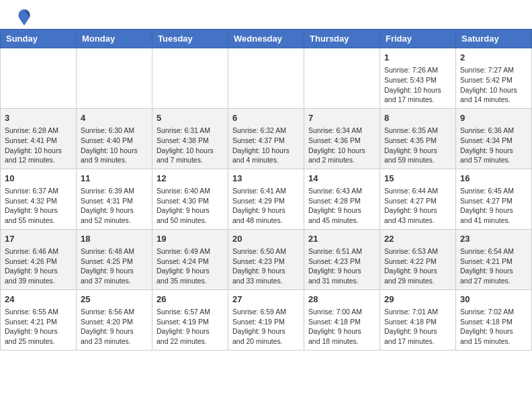 This screenshot has width=532, height=411. What do you see at coordinates (109, 145) in the screenshot?
I see `day-info: Sunrise: 6:30 AM Sunset: 4:40 PM Dayligh…` at bounding box center [109, 145].